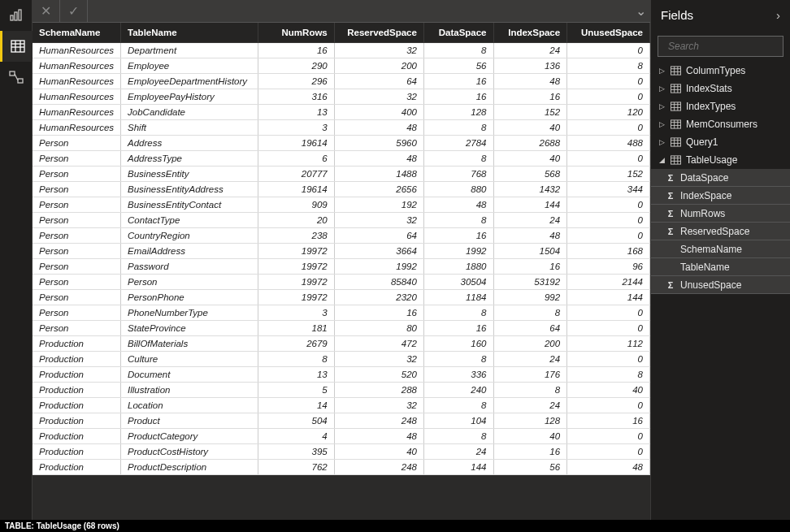 Image resolution: width=790 pixels, height=532 pixels. I want to click on cell: Address, so click(190, 143).